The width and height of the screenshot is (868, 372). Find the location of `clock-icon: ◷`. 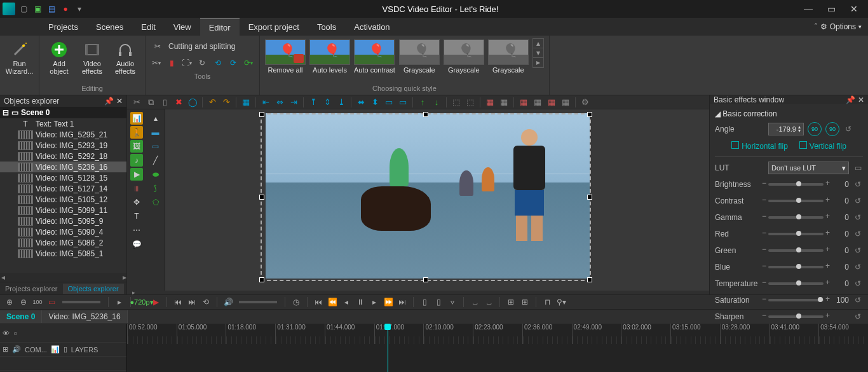

clock-icon: ◷ is located at coordinates (296, 302).